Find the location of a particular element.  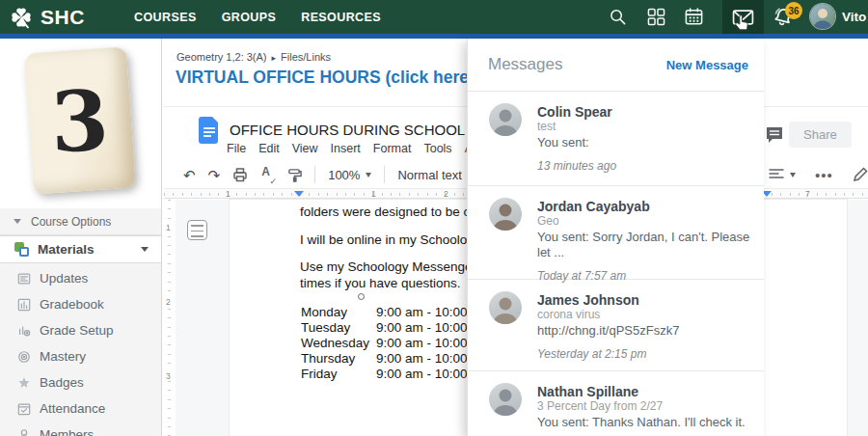

course-image: 3 is located at coordinates (81, 123).